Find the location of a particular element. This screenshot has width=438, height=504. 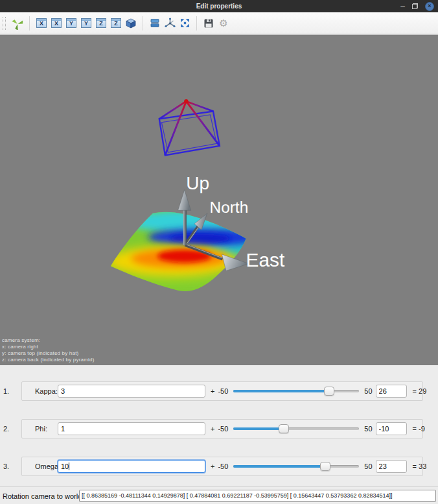

camera-pyramid is located at coordinates (189, 127).